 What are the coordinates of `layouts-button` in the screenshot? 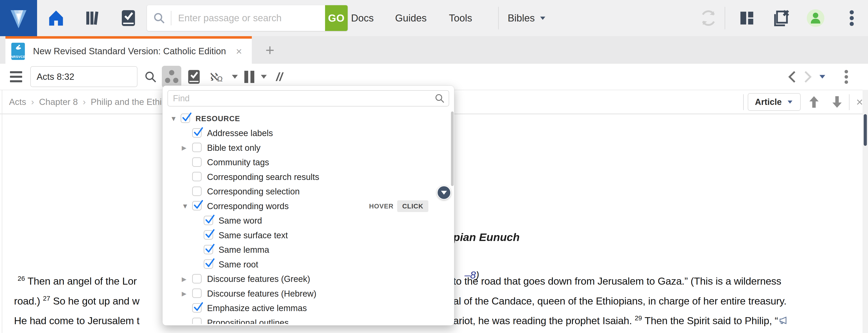 It's located at (747, 18).